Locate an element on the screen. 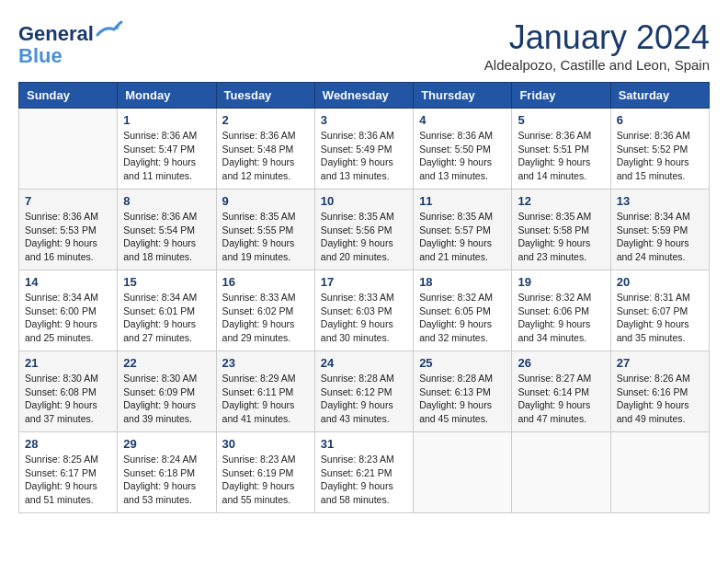  calendar-cell: 25Sunrise: 8:28 AM Sunset: 6:13 PM Dayli… is located at coordinates (463, 392).